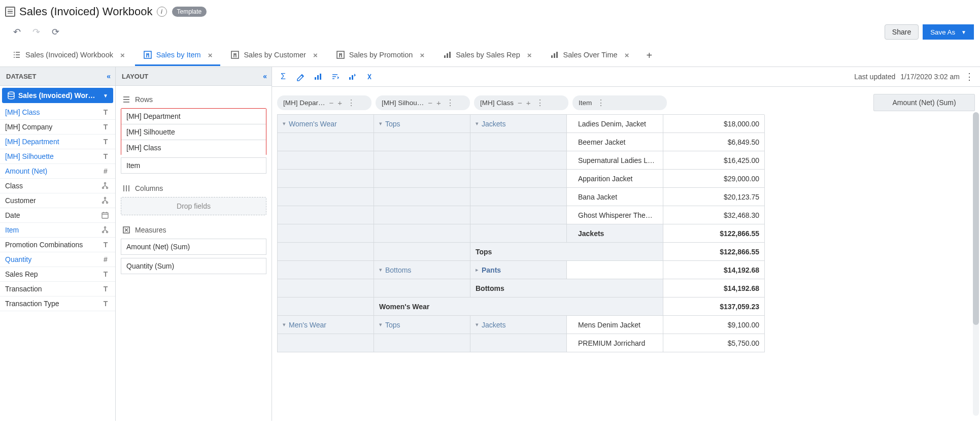  Describe the element at coordinates (615, 160) in the screenshot. I see `item-cell: Supernatural Ladies L…` at that location.